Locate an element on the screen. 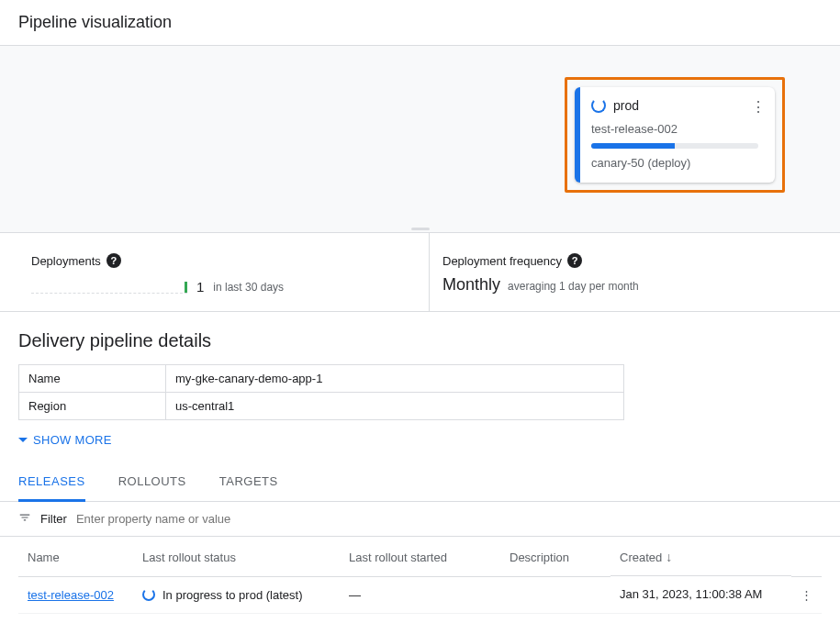  status-text: In progress to prod (latest) is located at coordinates (232, 595).